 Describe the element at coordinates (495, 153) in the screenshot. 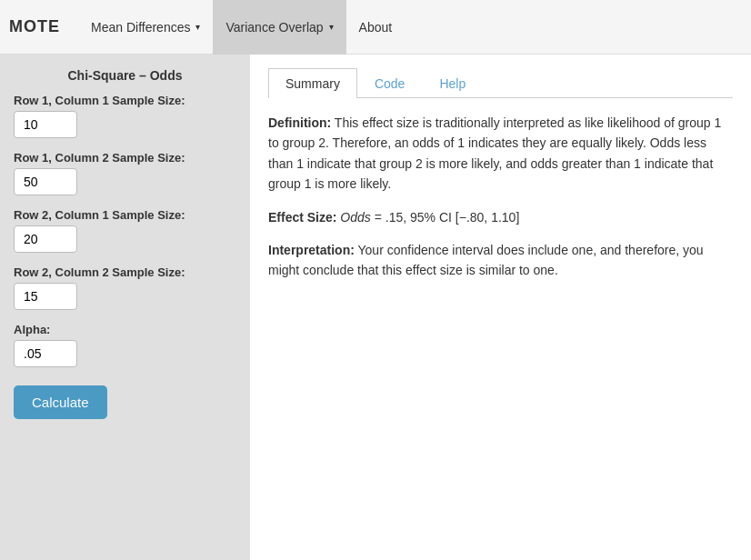

I see `definition-text: This effect size is traditionally interp…` at that location.